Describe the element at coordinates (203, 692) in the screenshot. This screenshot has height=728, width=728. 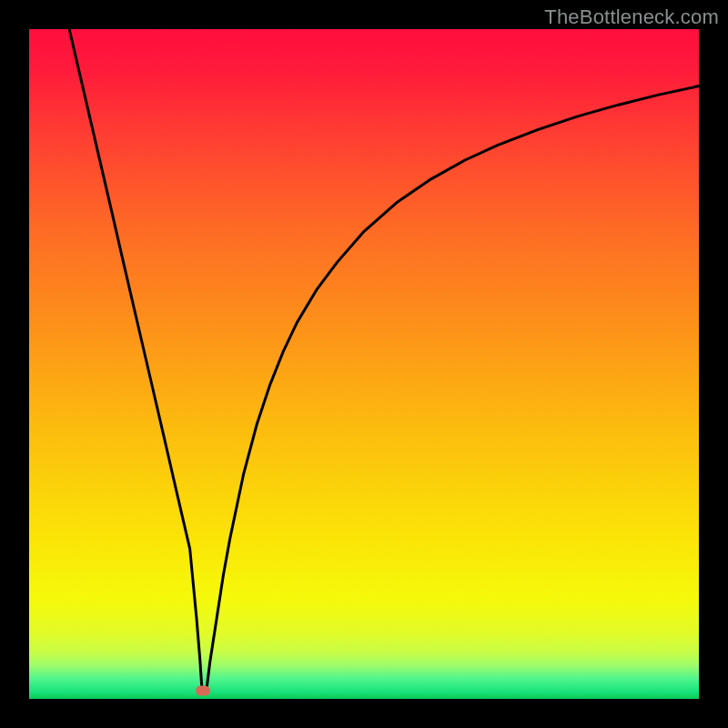
I see `minimum-marker` at that location.